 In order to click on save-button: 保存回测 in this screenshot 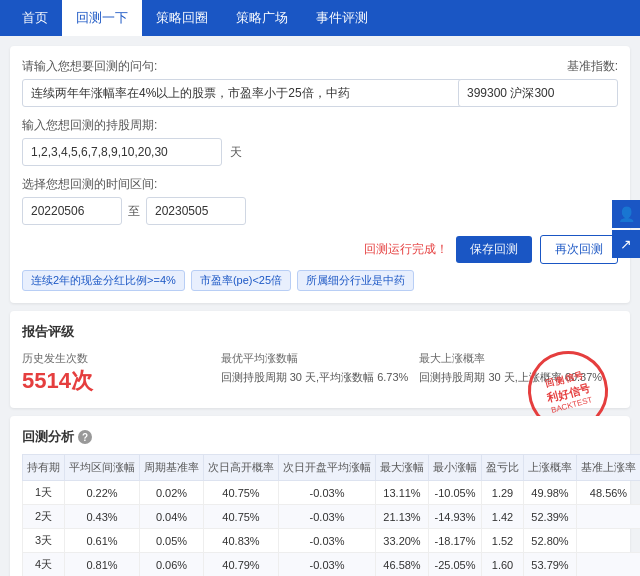, I will do `click(494, 250)`.